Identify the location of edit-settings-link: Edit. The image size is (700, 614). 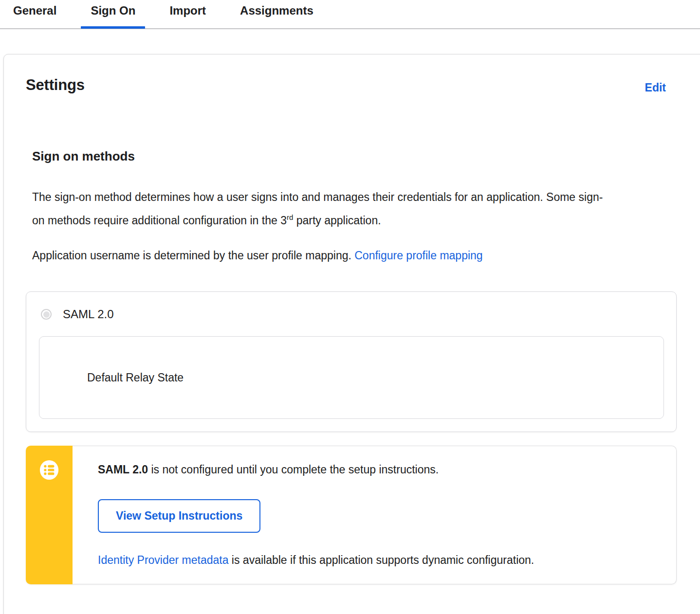
(655, 88).